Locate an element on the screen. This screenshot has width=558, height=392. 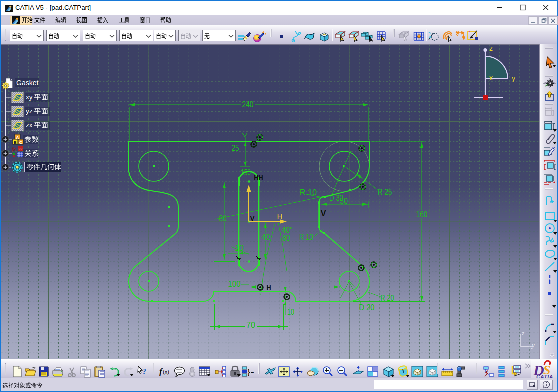
svg-text: R 20 is located at coordinates (387, 298).